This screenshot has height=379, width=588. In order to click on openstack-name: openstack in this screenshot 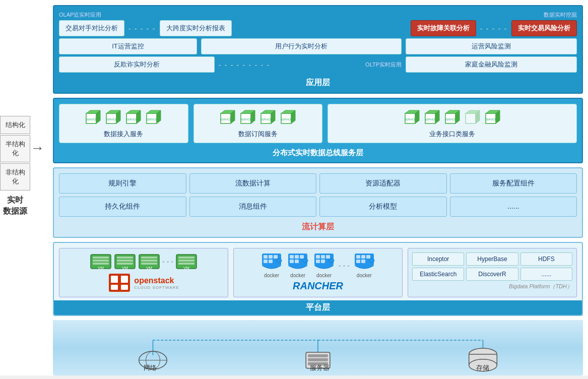, I will do `click(156, 281)`.